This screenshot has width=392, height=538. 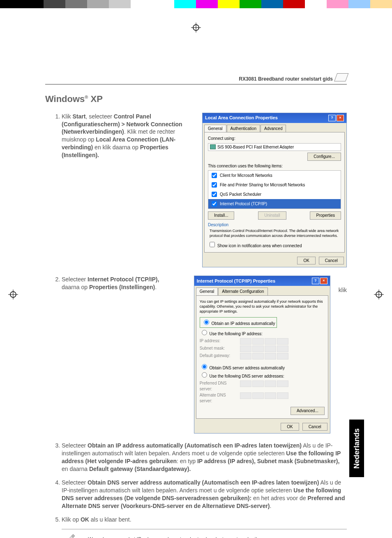 What do you see at coordinates (262, 355) in the screenshot?
I see `dialog-tcpip-properties: Internet Protocol (TCP/IP) Properties ? …` at bounding box center [262, 355].